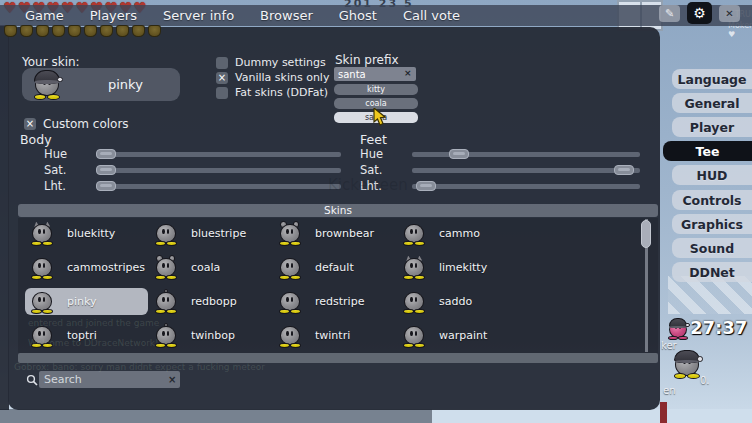 The height and width of the screenshot is (423, 752). I want to click on skin-item-default: default, so click(334, 268).